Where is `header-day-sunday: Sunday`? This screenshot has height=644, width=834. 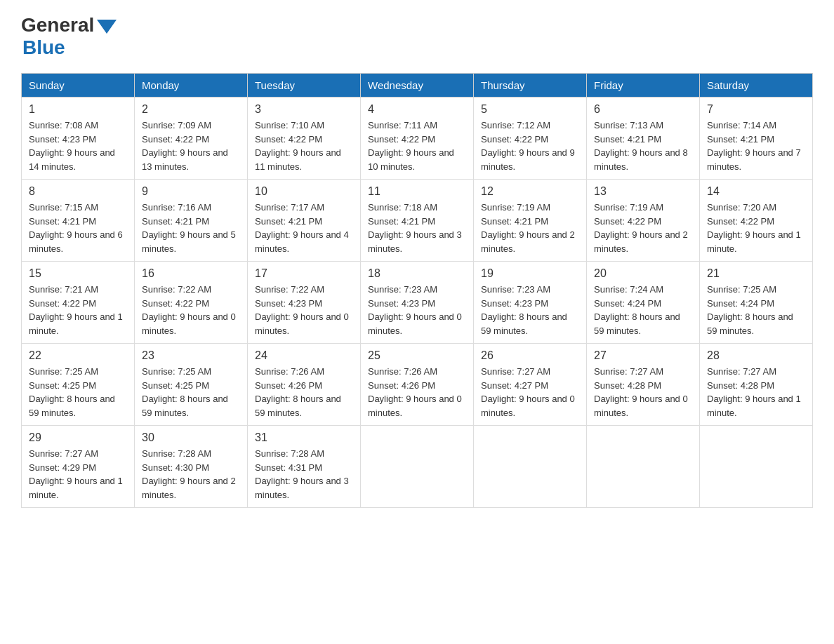
header-day-sunday: Sunday is located at coordinates (79, 86).